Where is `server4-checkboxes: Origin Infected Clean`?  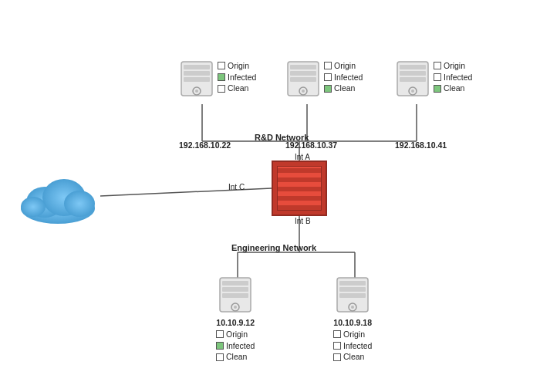
server4-checkboxes: Origin Infected Clean is located at coordinates (235, 346).